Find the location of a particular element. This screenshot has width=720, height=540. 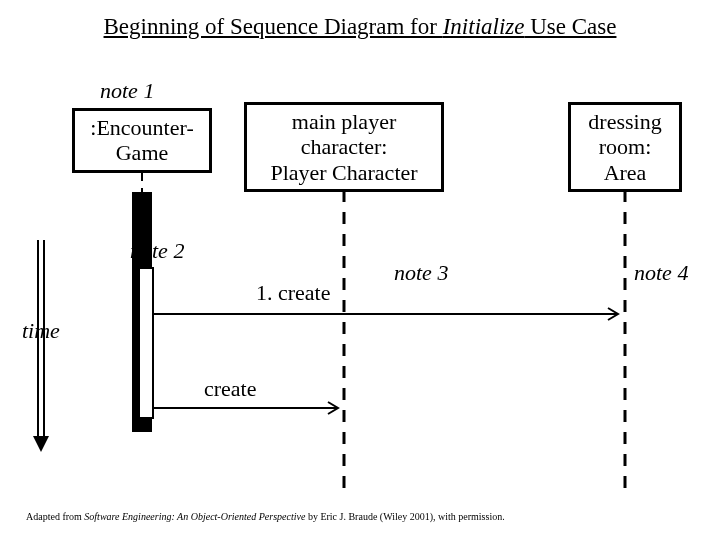

object-player-character: main player character: Player Character is located at coordinates (344, 147).